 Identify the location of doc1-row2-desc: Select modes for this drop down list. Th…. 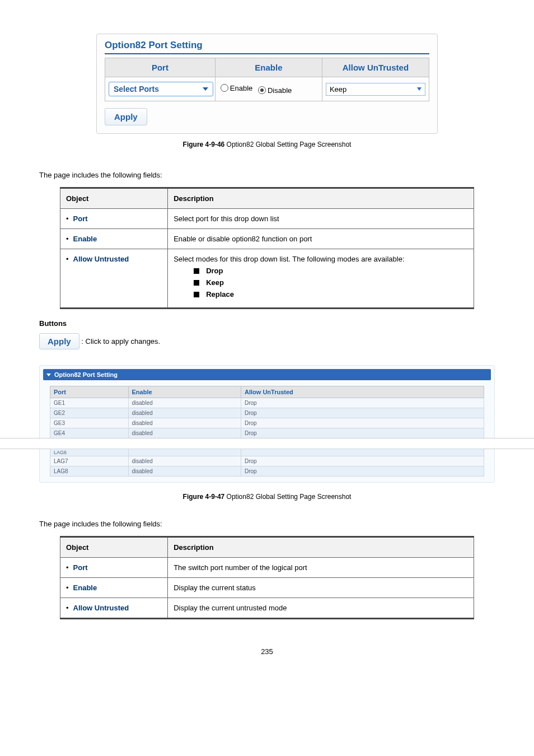
(321, 279).